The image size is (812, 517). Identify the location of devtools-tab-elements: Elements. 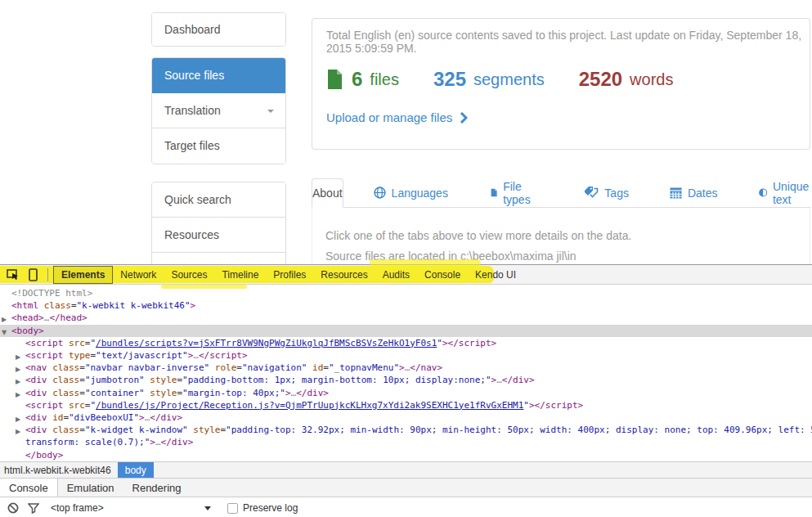
(83, 275).